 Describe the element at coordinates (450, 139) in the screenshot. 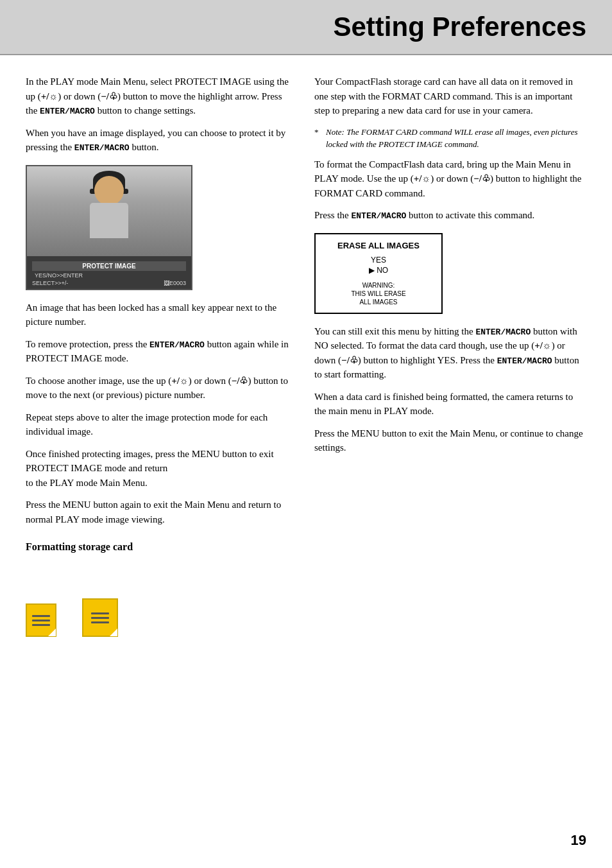

I see `note-block: Note: The FORMAT CARD command WILL erase…` at that location.